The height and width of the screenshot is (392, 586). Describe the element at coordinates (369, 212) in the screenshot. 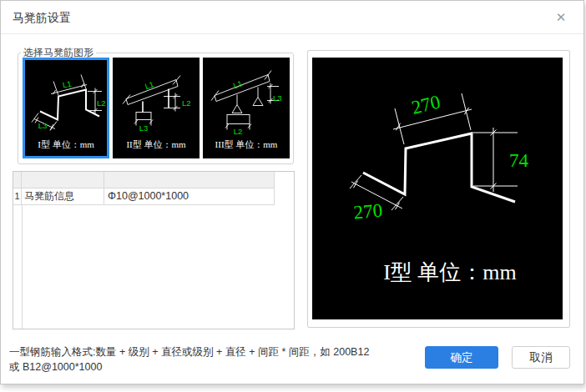

I see `dim-bottom-left-value: 270` at that location.